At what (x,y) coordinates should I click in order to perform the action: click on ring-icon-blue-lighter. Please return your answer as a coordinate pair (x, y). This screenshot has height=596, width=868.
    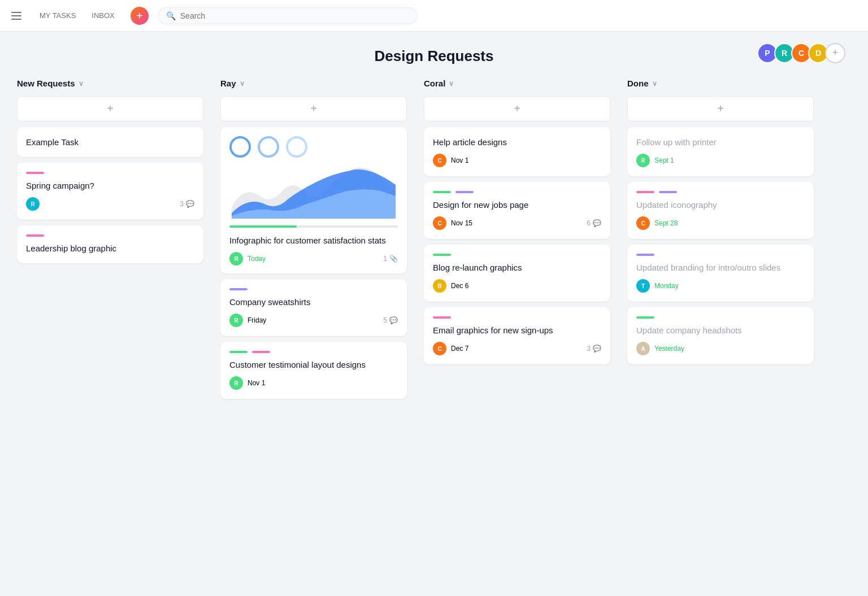
    Looking at the image, I should click on (297, 147).